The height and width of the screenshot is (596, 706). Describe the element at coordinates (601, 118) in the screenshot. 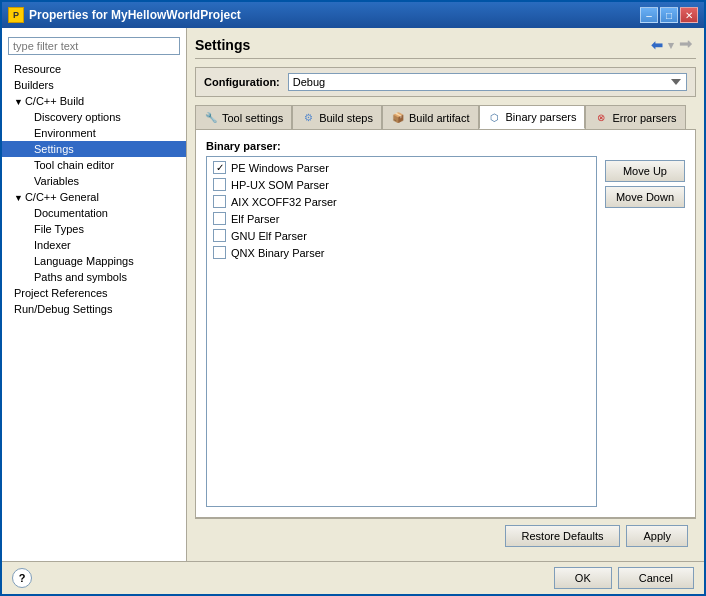

I see `error-icon: ⊗` at that location.